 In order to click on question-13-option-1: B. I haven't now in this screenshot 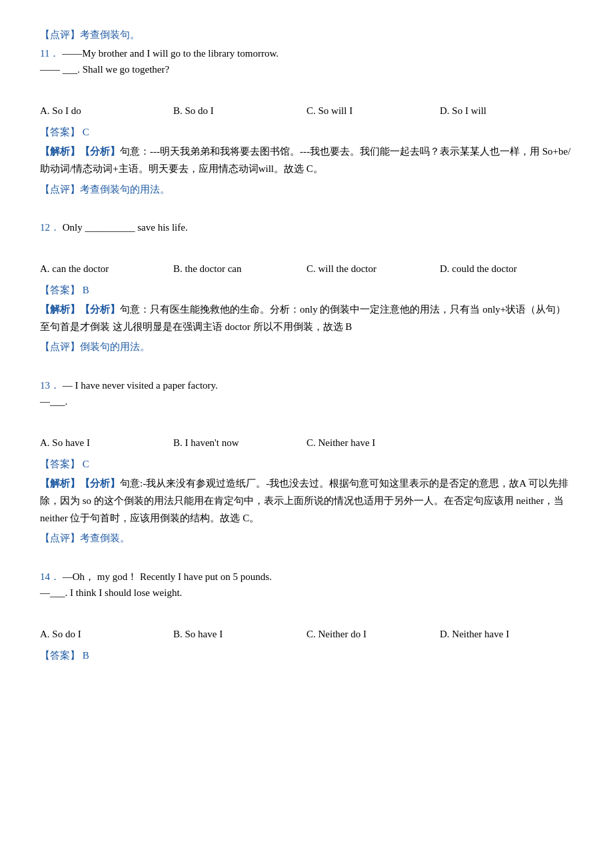, I will do `click(240, 443)`.